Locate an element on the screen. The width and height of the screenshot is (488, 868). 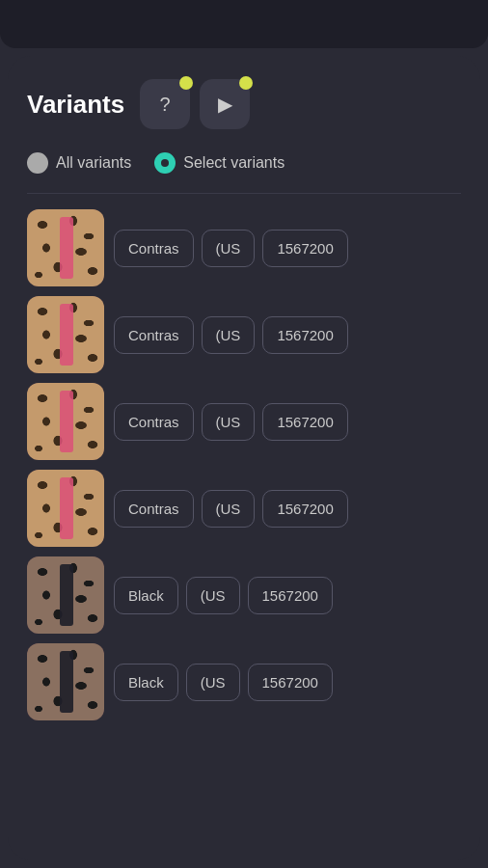
variant-tags-4: Contras (US 1567200 is located at coordinates (282, 509).